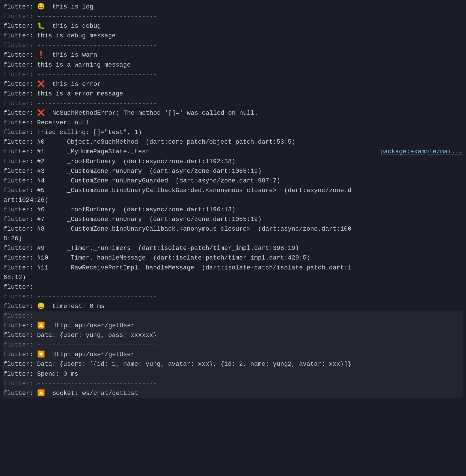 The image size is (466, 476). What do you see at coordinates (233, 239) in the screenshot?
I see `log-line-25: 8:26)` at bounding box center [233, 239].